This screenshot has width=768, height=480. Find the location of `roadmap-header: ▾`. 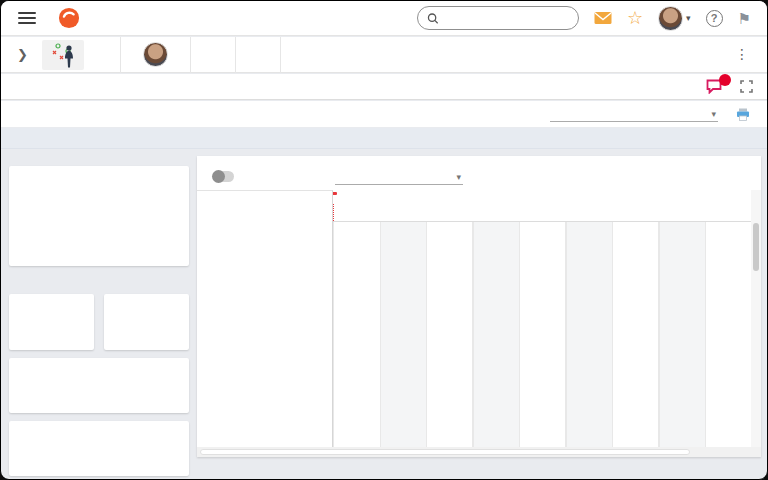

roadmap-header: ▾ is located at coordinates (479, 173).